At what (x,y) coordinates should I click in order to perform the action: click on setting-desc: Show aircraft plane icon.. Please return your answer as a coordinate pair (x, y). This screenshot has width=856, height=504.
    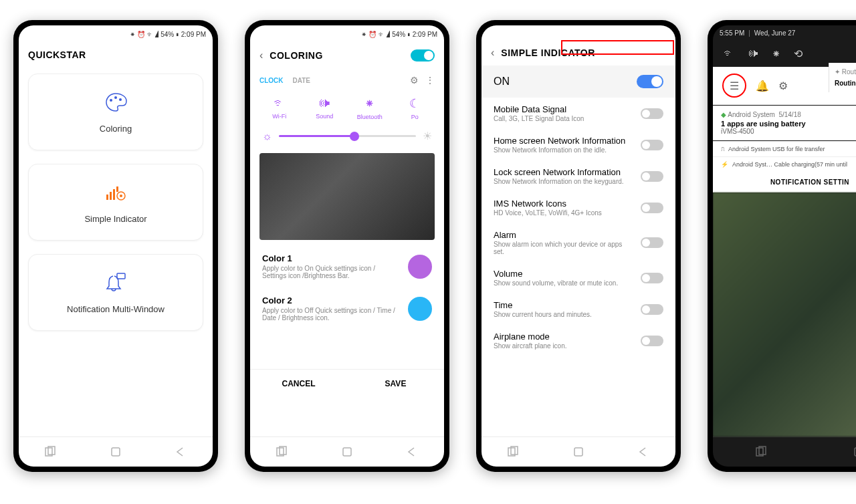
    Looking at the image, I should click on (564, 346).